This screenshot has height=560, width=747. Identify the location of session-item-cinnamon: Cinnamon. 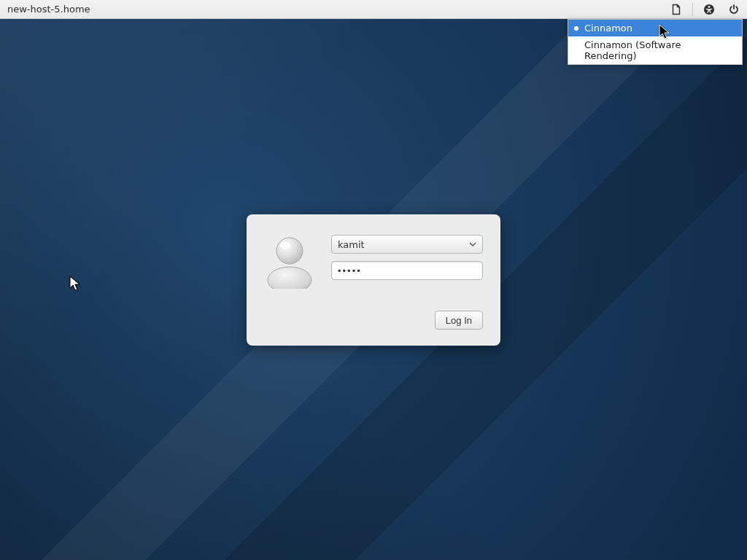
(655, 28).